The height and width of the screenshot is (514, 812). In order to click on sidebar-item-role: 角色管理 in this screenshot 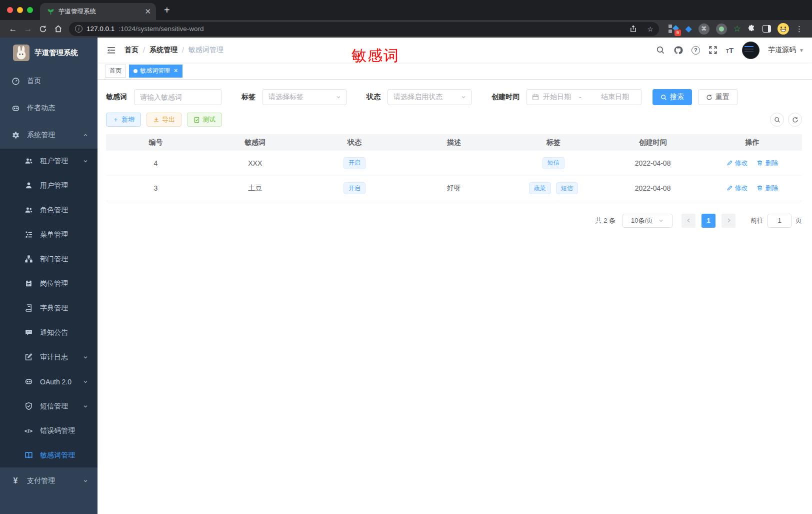, I will do `click(49, 210)`.